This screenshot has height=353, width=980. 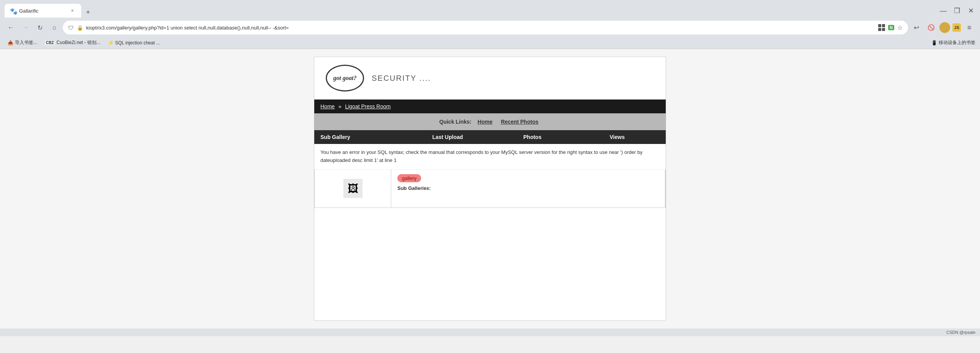 What do you see at coordinates (472, 11) in the screenshot?
I see `tab-strip: 🐾 Gallarific × +` at bounding box center [472, 11].